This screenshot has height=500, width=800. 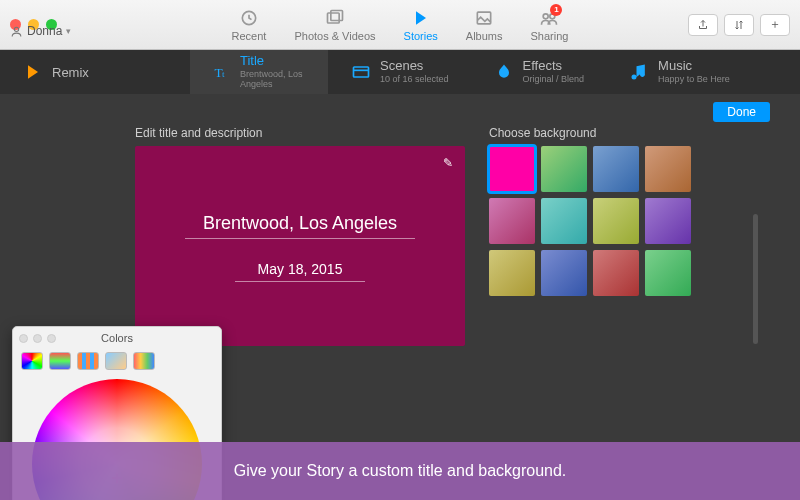 I want to click on editor-tabstrip: Remix Tt Title Brentwood, Los Angeles Sc…, so click(x=400, y=72).